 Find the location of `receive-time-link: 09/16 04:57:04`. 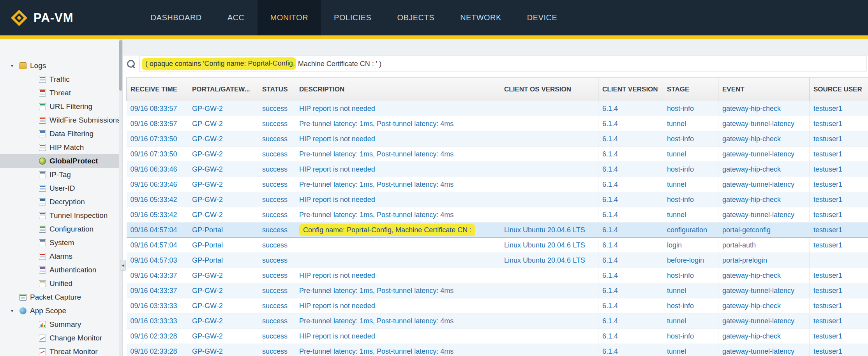

receive-time-link: 09/16 04:57:04 is located at coordinates (154, 245).